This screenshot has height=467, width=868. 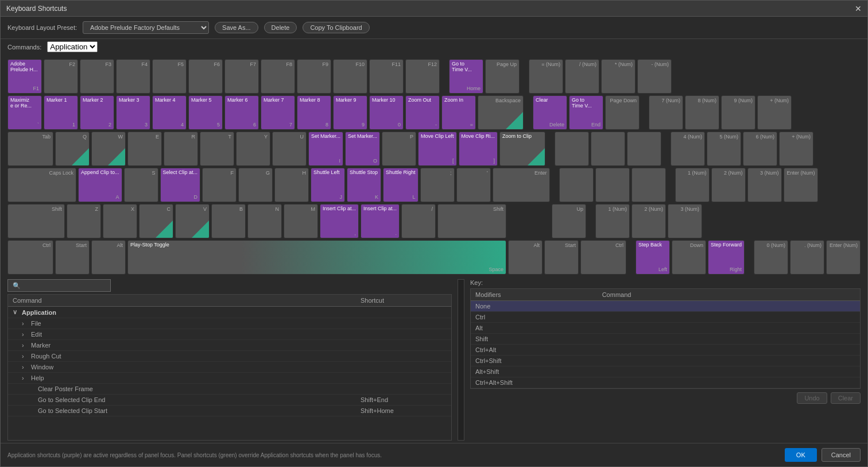 What do you see at coordinates (380, 221) in the screenshot?
I see `key-period: Insert Clip at... .` at bounding box center [380, 221].